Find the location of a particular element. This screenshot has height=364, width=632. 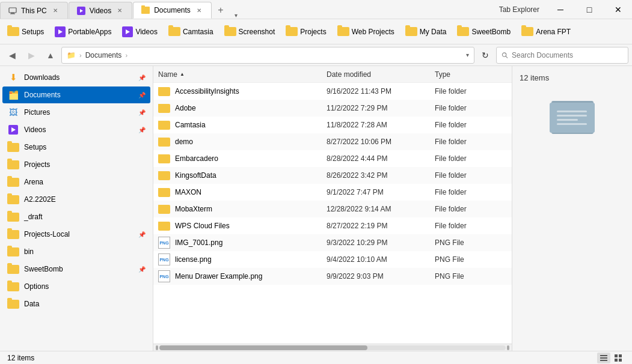

sidebar-projects-local-label: Projects-Local is located at coordinates (47, 234).